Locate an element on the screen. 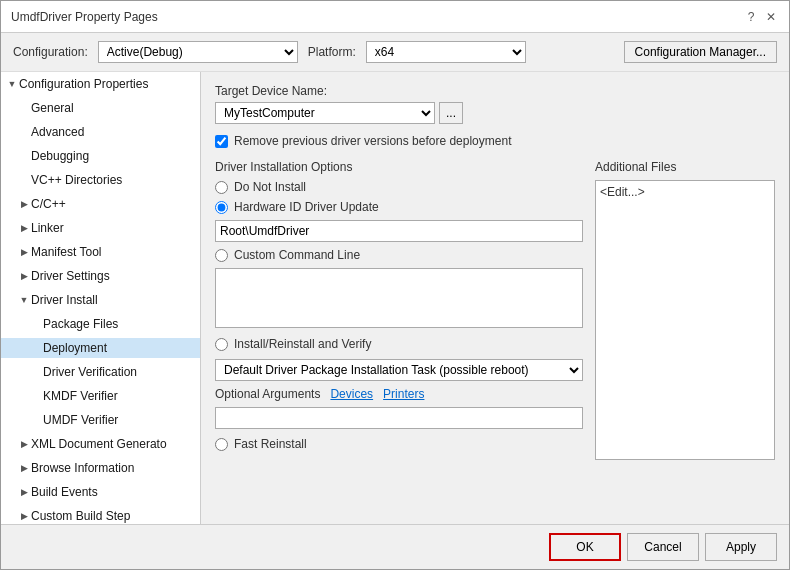 This screenshot has height=570, width=790. tree-item-build-events: ▶ Build Events is located at coordinates (100, 492).